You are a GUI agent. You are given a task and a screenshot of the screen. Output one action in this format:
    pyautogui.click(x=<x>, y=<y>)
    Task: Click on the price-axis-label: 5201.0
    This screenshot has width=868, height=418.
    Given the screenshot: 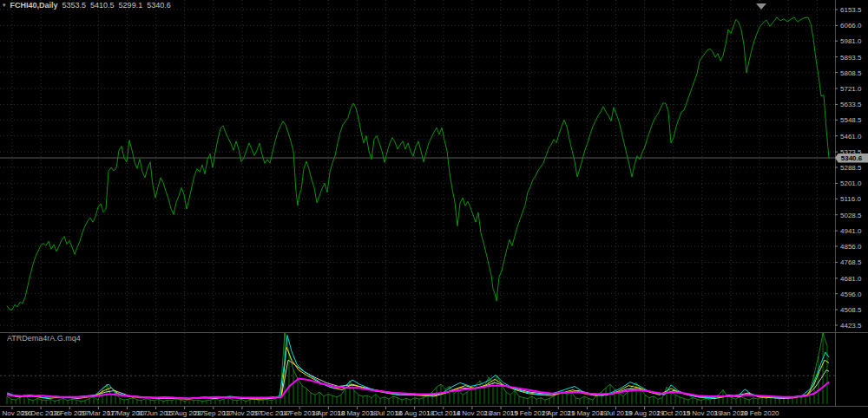 What is the action you would take?
    pyautogui.click(x=851, y=184)
    